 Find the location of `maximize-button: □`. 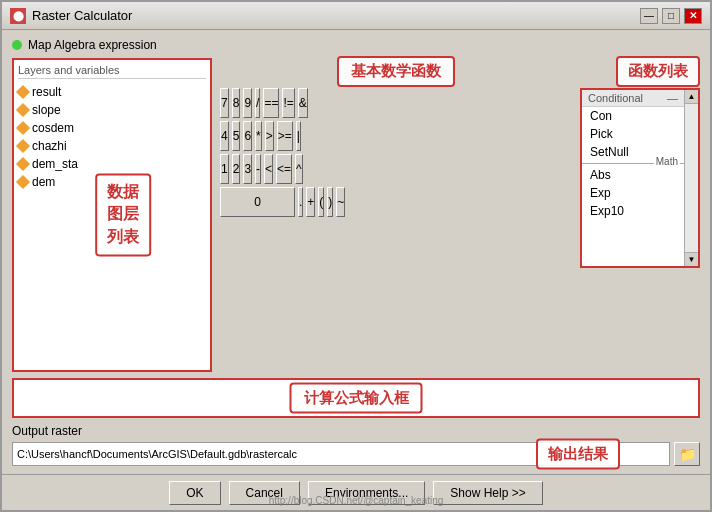

maximize-button: □ is located at coordinates (671, 16).